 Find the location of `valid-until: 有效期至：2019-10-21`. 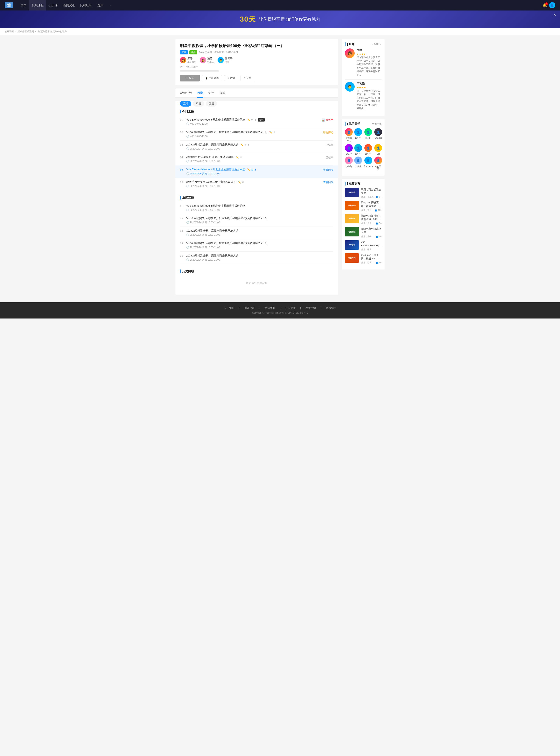

valid-until: 有效期至：2019-10-21 is located at coordinates (226, 52).